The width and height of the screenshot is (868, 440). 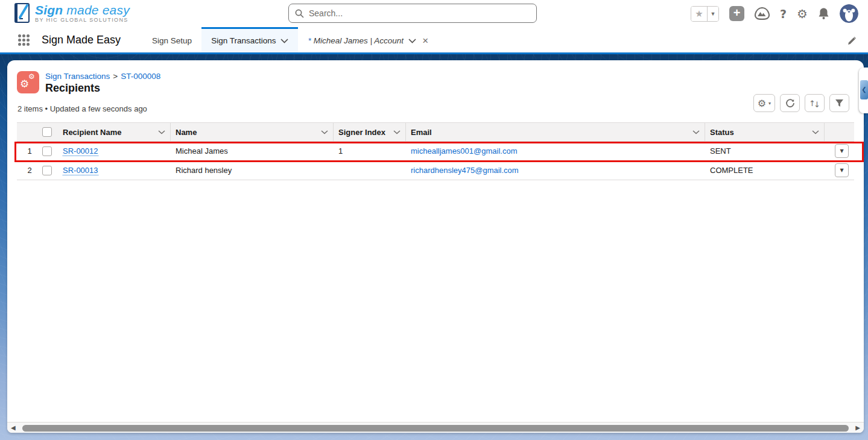 What do you see at coordinates (116, 132) in the screenshot?
I see `column-header-recipient-name: Recipient Name` at bounding box center [116, 132].